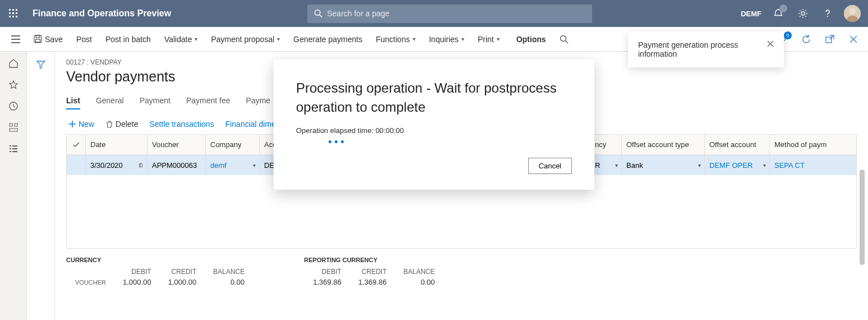  Describe the element at coordinates (737, 145) in the screenshot. I see `col-offset-account: Offset account` at that location.